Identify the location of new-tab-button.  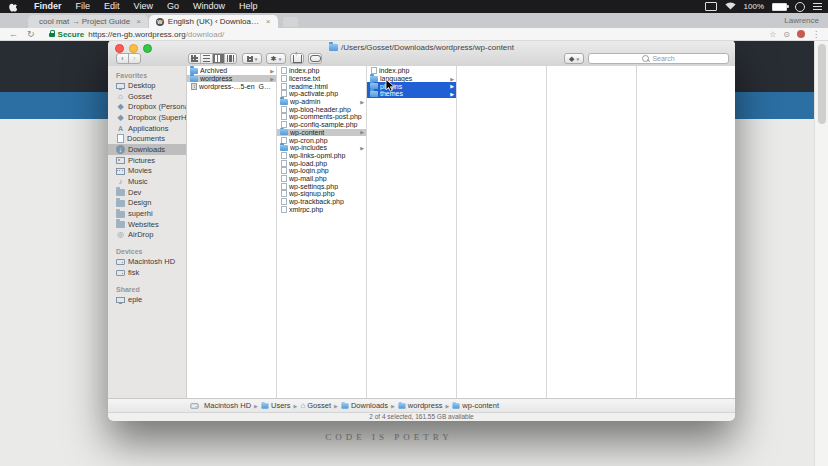
(290, 22).